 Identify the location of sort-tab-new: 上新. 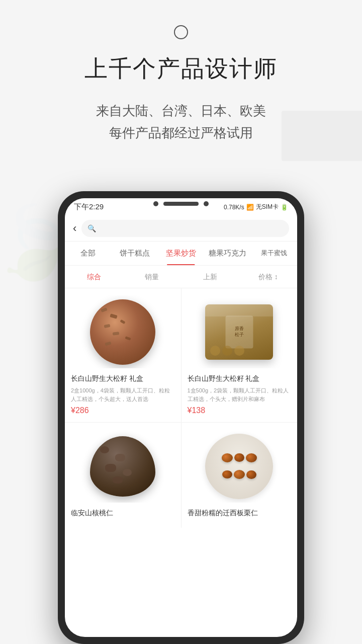
(210, 277).